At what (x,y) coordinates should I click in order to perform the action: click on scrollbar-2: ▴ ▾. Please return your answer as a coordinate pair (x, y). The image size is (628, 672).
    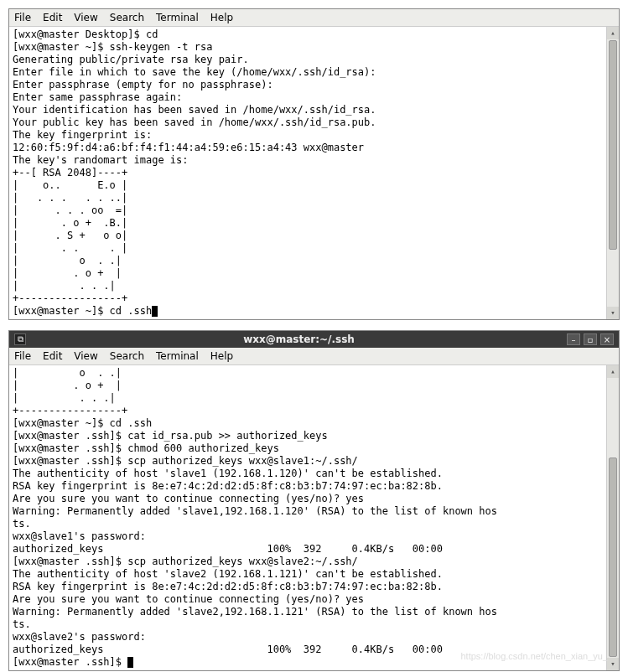
    Looking at the image, I should click on (612, 518).